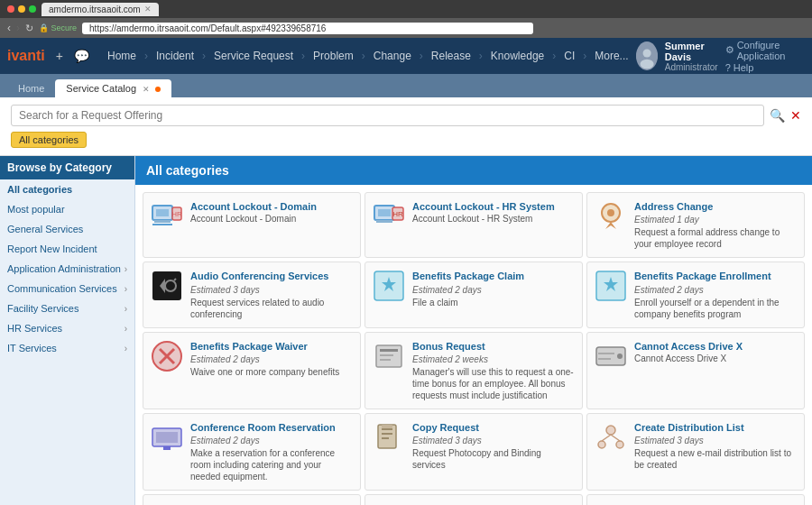 This screenshot has height=505, width=812. What do you see at coordinates (451, 56) in the screenshot?
I see `nav-release: Release` at bounding box center [451, 56].